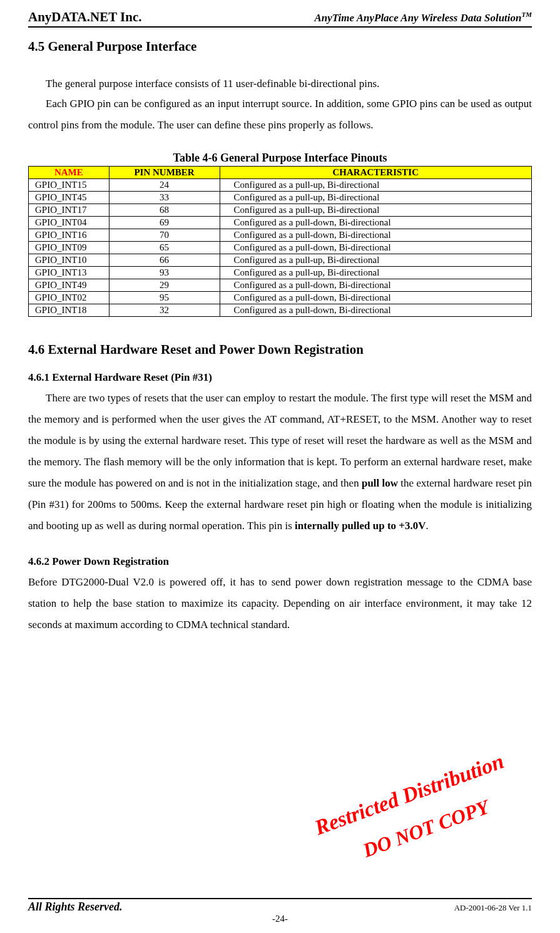 This screenshot has height=933, width=560. I want to click on section-4-6-2-title: 4.6.2 Power Down Registration, so click(280, 562).